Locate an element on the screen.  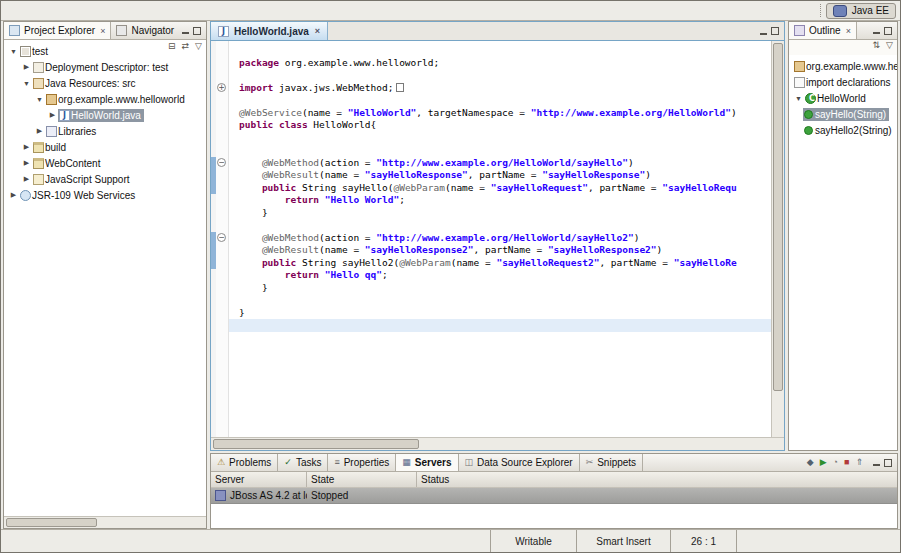
outline-item-sayhello-string: sayHello(String) is located at coordinates (843, 114).